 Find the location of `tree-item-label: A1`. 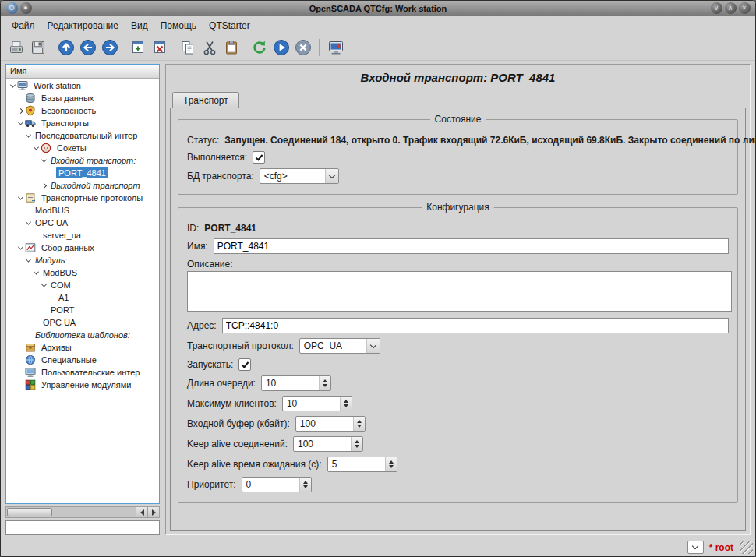

tree-item-label: A1 is located at coordinates (64, 298).